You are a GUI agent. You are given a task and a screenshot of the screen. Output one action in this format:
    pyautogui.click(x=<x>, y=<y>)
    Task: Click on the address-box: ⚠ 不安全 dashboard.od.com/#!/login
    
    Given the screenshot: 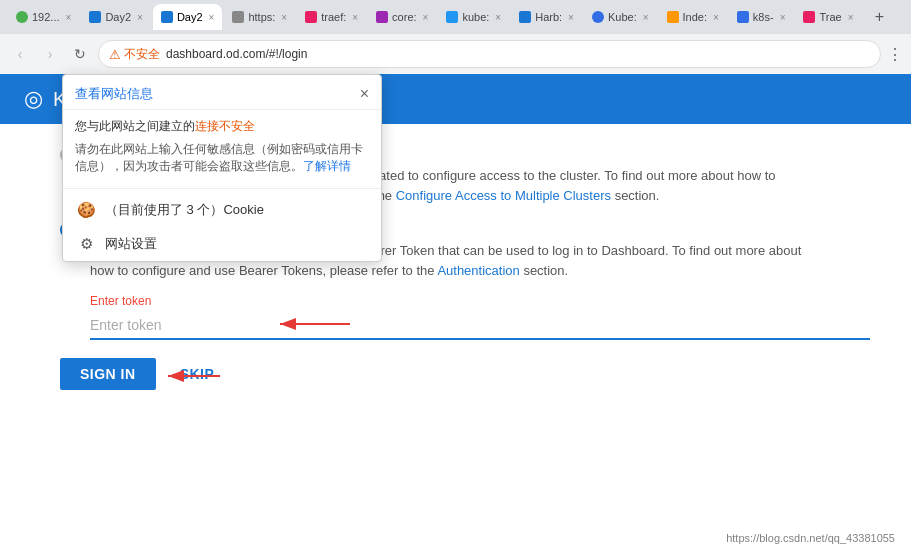 What is the action you would take?
    pyautogui.click(x=490, y=54)
    